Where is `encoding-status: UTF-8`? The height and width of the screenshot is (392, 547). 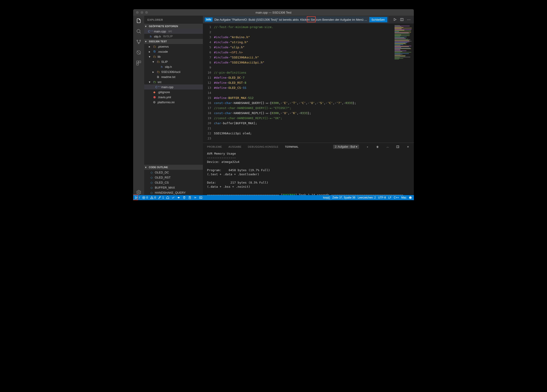 encoding-status: UTF-8 is located at coordinates (382, 198).